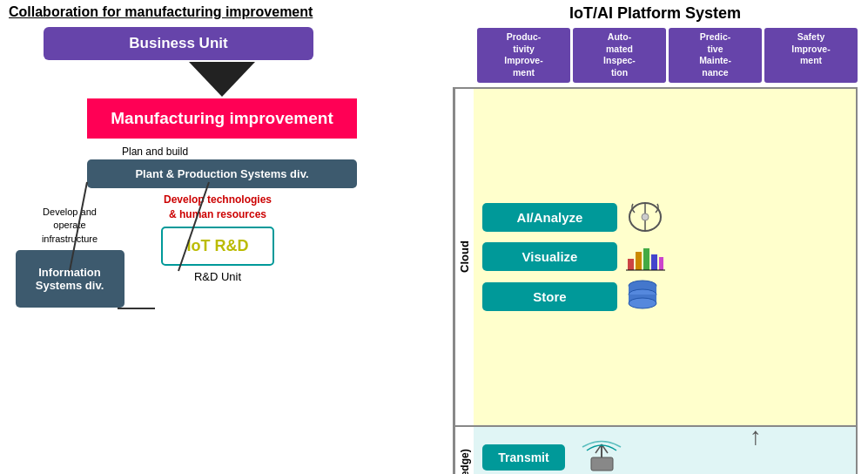  I want to click on iot-title: IoT/AI Platform System, so click(655, 14).